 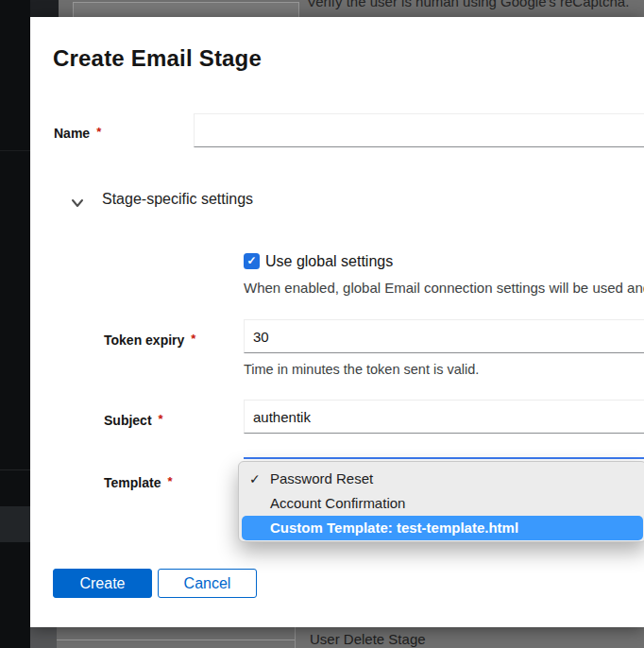 I want to click on subject-label: Subject*, so click(x=134, y=420).